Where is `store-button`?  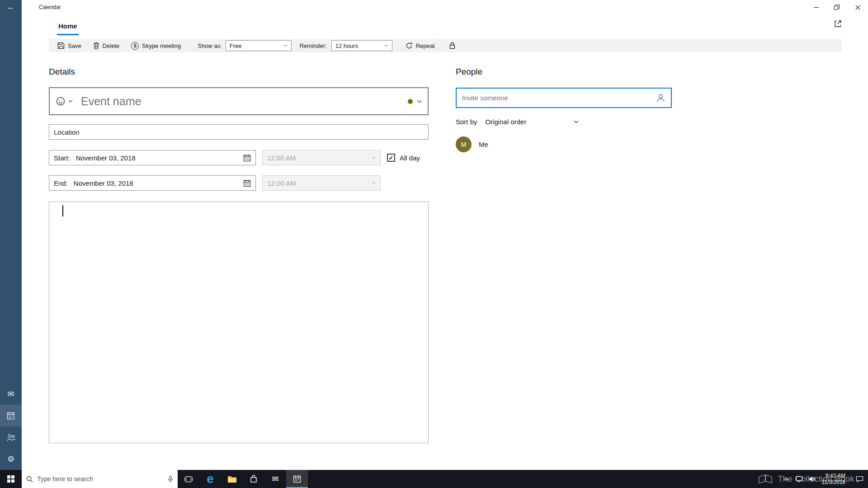
store-button is located at coordinates (254, 479).